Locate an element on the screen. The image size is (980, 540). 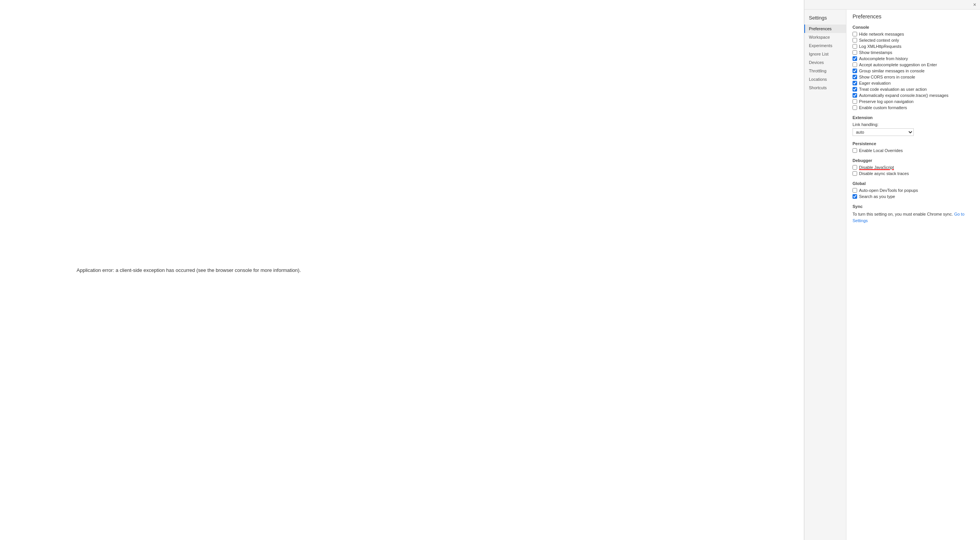
checkbox-disable-async-stack-traces: Disable async stack traces is located at coordinates (913, 173).